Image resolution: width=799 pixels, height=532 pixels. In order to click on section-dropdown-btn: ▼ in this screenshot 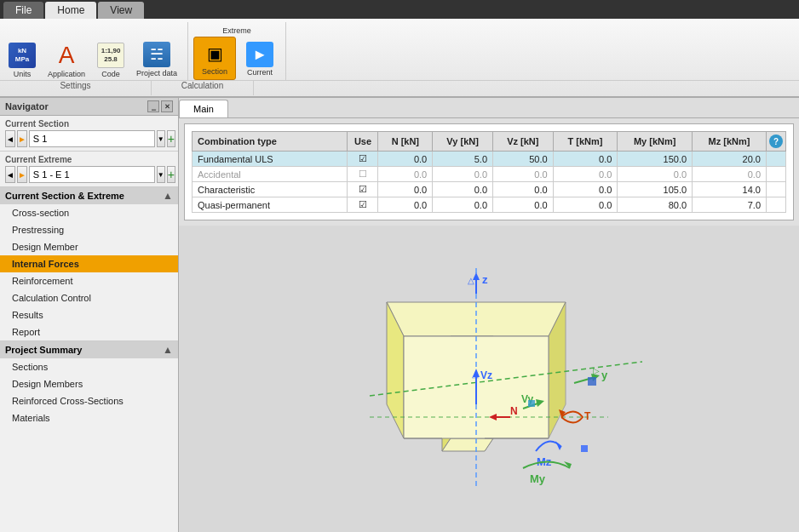, I will do `click(161, 139)`.